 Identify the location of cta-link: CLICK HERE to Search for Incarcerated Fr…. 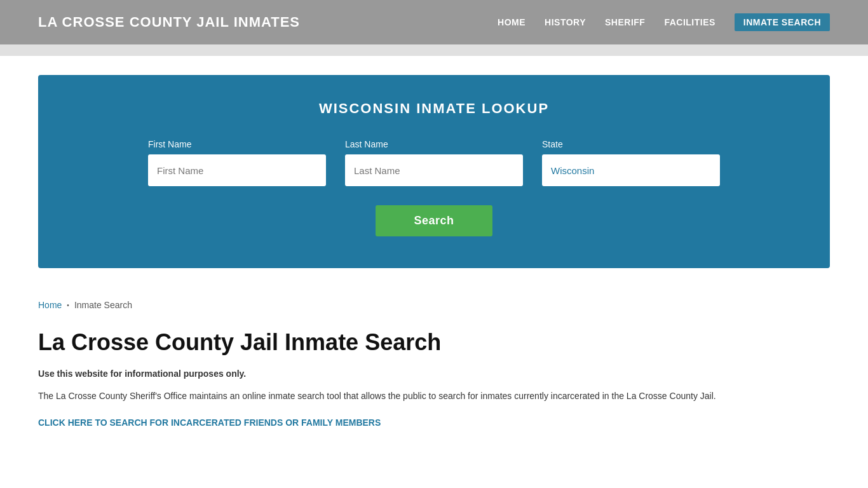
(210, 423).